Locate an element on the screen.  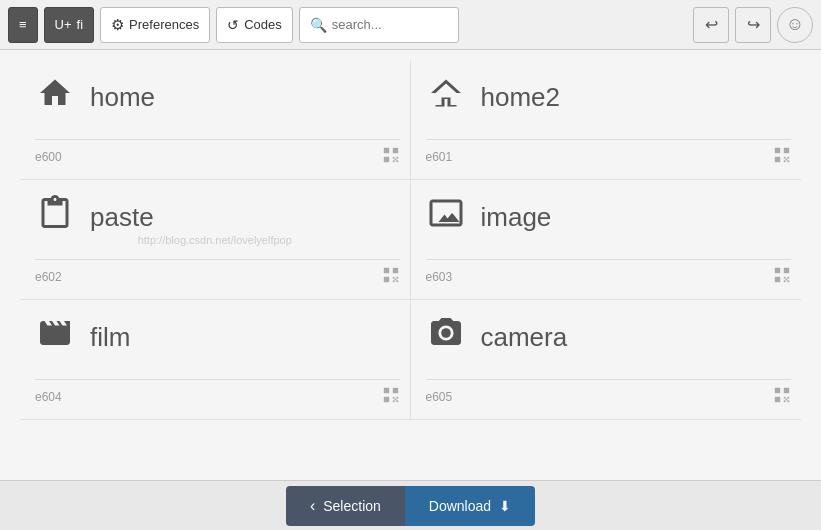
preferences-button: ⚙ Preferences is located at coordinates (155, 25).